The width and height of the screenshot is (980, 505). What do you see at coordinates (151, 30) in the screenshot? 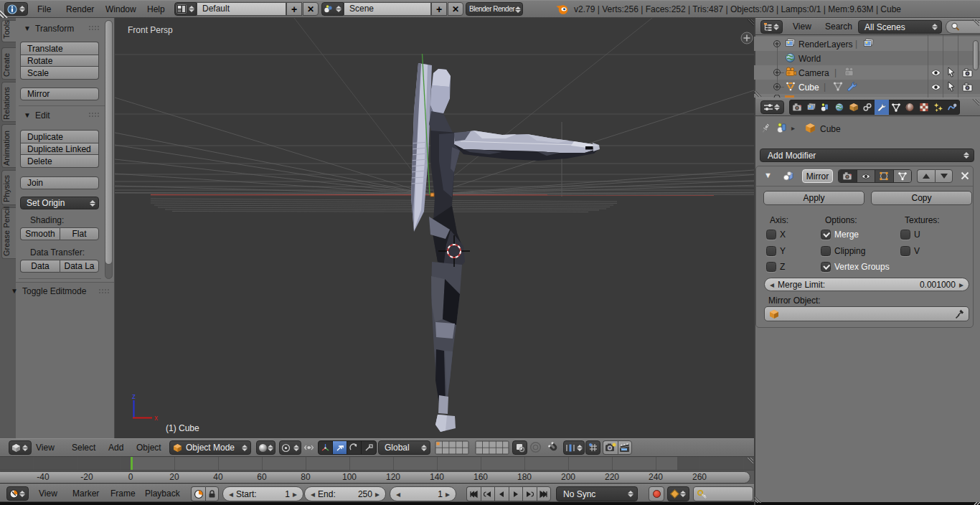
I see `svg-text: Front Persp` at bounding box center [151, 30].